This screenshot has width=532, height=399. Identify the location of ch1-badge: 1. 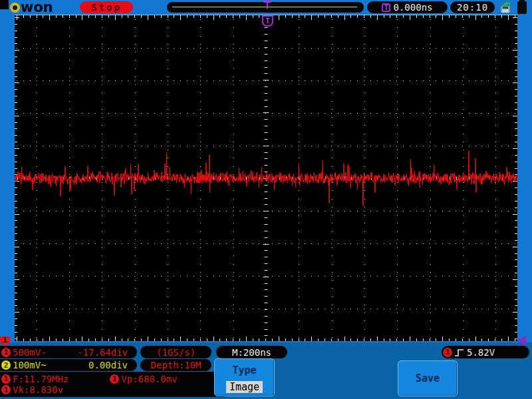
(6, 352).